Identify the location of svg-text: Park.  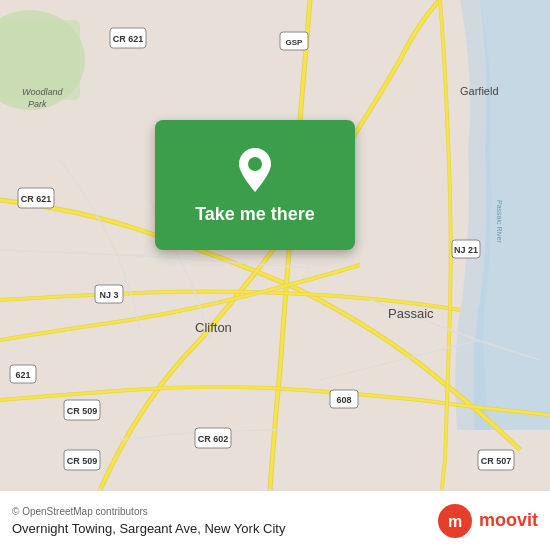
(38, 104).